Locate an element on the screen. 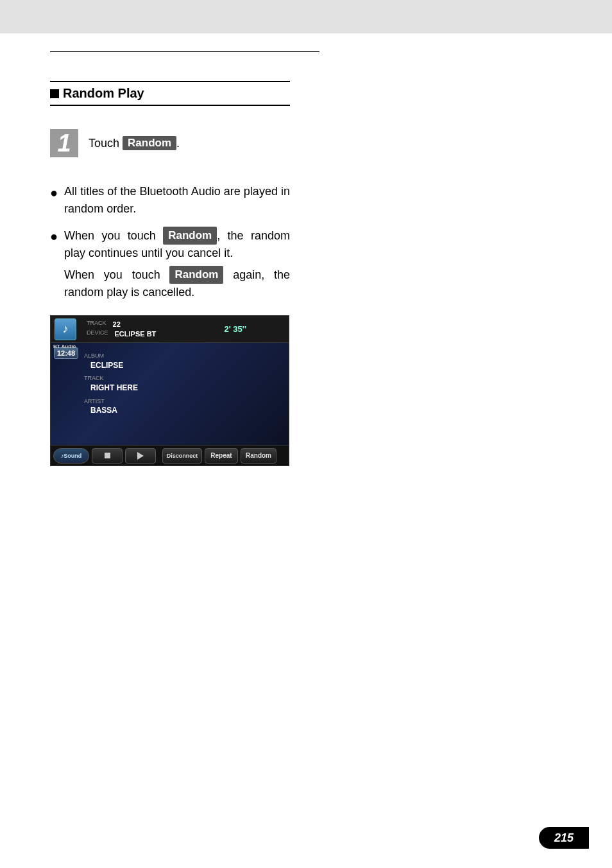  trackname-value: RIGHT HERE is located at coordinates (114, 388).